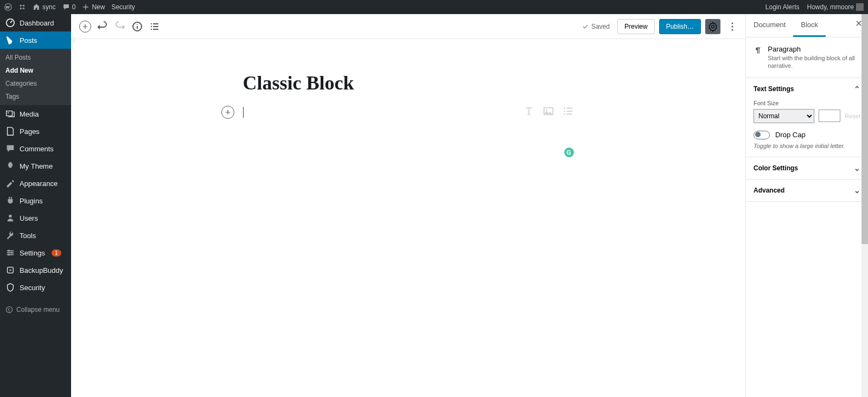 Image resolution: width=868 pixels, height=397 pixels. I want to click on grammarly-icon: G, so click(569, 152).